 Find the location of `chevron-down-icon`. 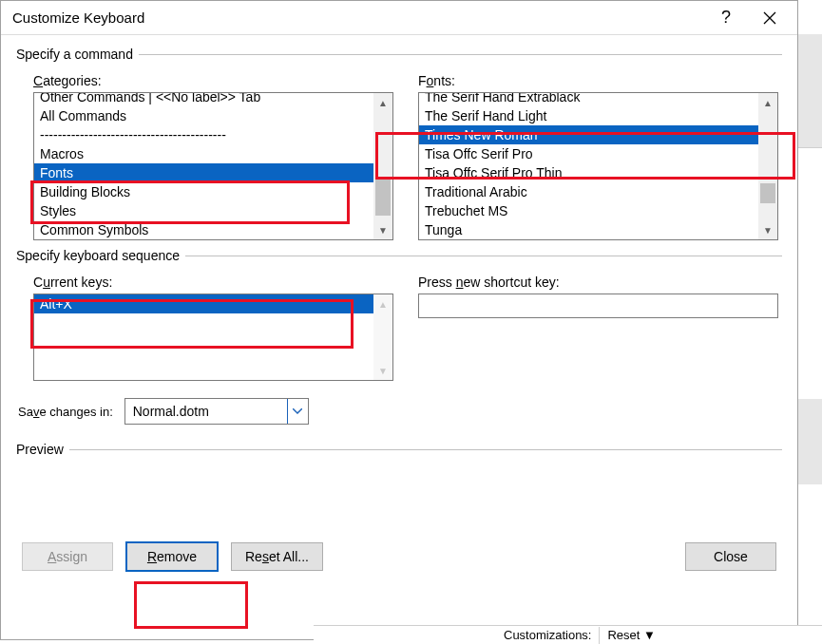

chevron-down-icon is located at coordinates (297, 411).